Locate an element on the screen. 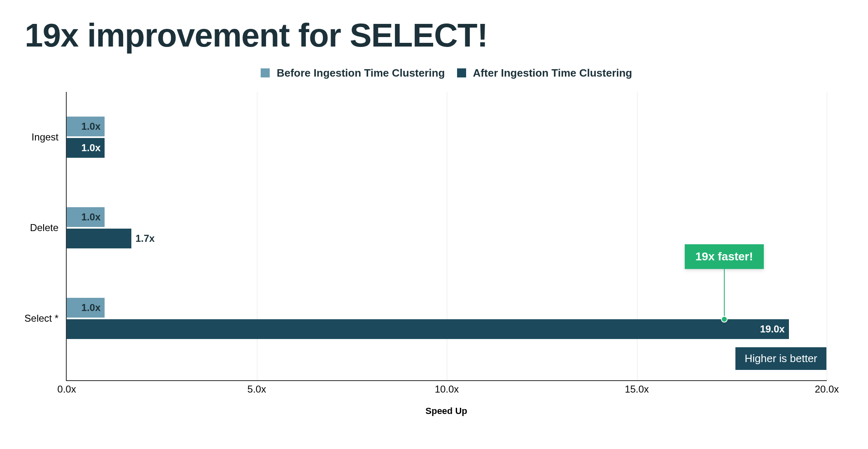  callout-dot is located at coordinates (724, 319).